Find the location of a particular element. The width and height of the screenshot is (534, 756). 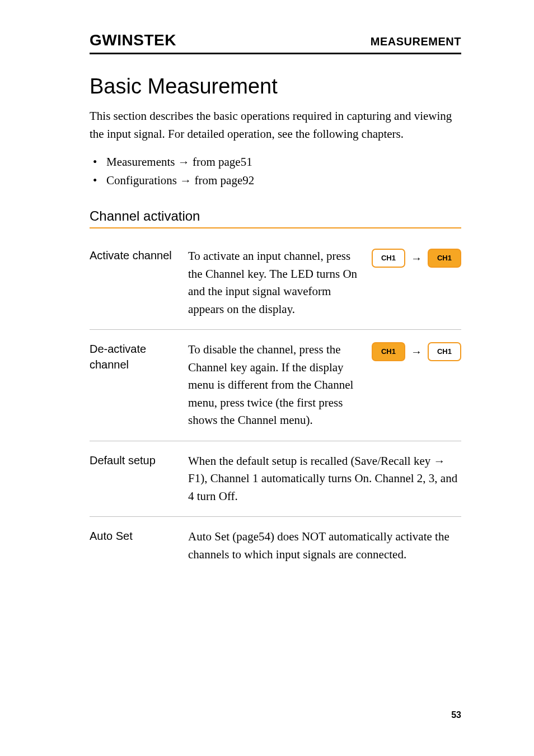

section-label: MEASUREMENT is located at coordinates (416, 41).